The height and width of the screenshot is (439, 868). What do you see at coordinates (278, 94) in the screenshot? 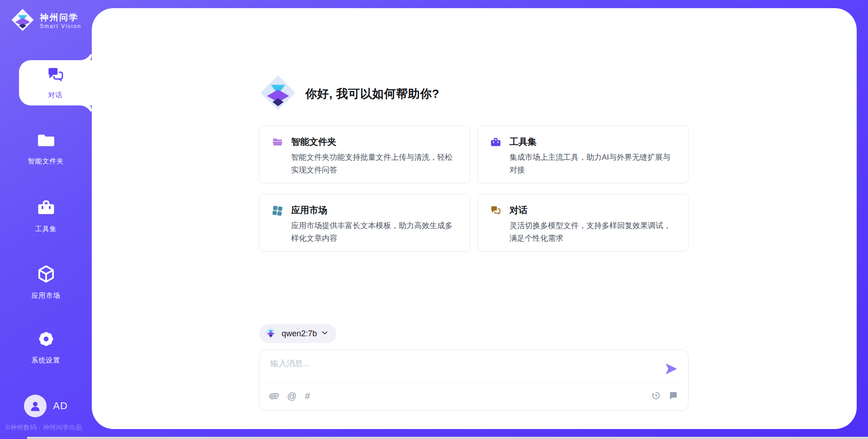
I see `assistant-diamond-icon` at bounding box center [278, 94].